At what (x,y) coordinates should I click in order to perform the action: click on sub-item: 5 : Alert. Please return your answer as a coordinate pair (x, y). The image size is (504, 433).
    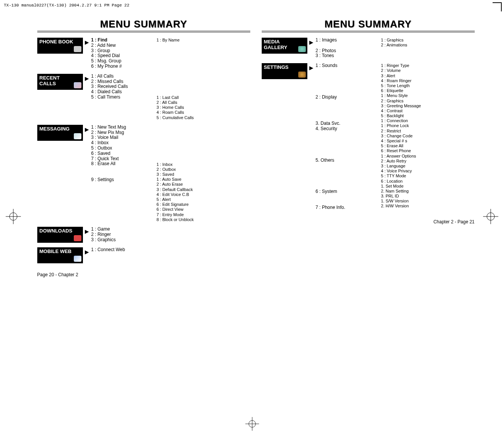
    Looking at the image, I should click on (204, 199).